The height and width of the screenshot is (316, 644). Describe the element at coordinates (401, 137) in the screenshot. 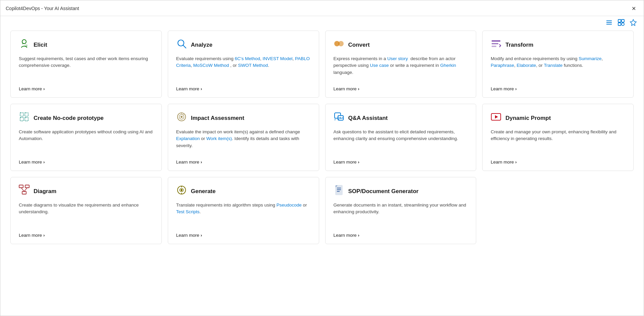

I see `card-qa: Q&A Q&A Assistant Ask questions to the a…` at that location.